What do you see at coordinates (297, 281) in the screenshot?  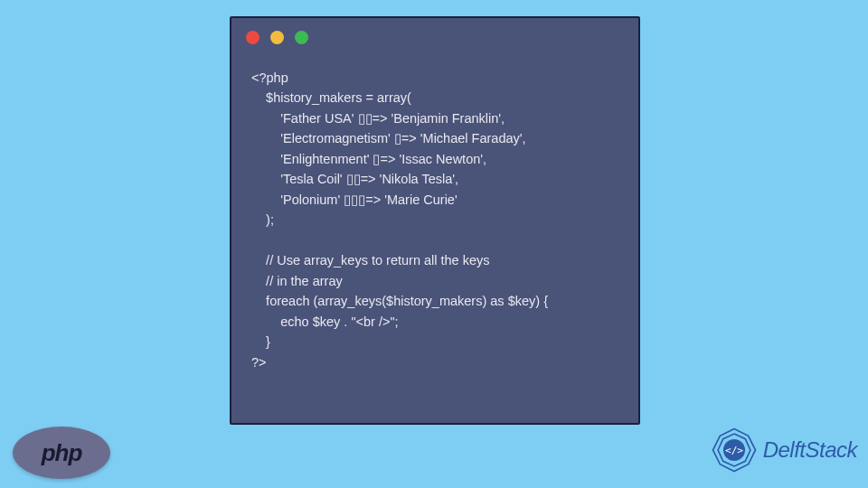 I see `code-line: // in the array` at bounding box center [297, 281].